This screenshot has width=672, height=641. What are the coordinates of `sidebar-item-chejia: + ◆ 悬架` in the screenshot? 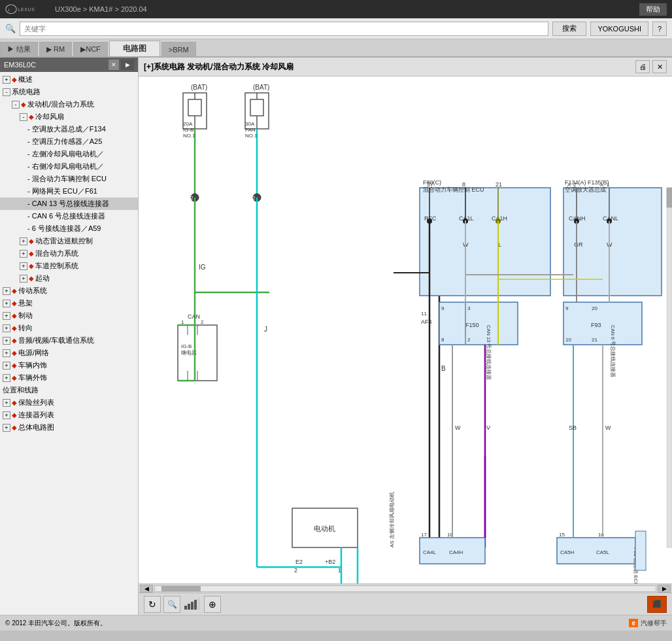 It's located at (69, 303).